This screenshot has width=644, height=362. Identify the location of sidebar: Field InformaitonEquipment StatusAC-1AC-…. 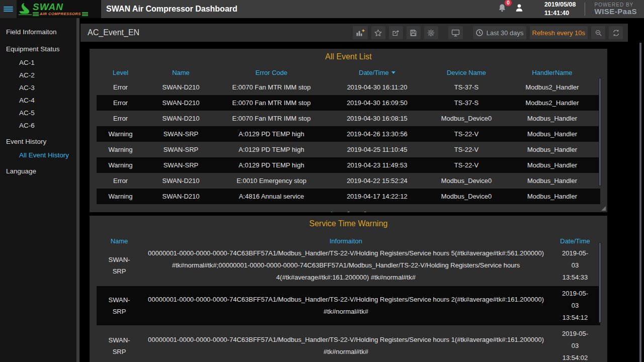
(38, 190).